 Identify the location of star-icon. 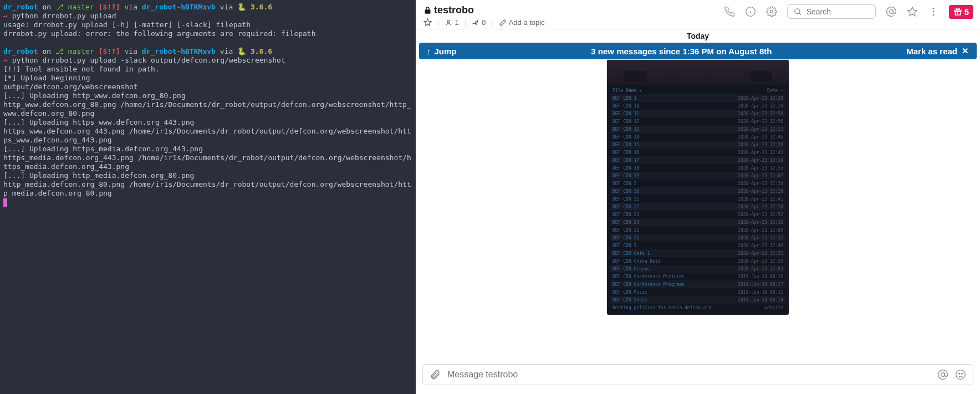
(912, 12).